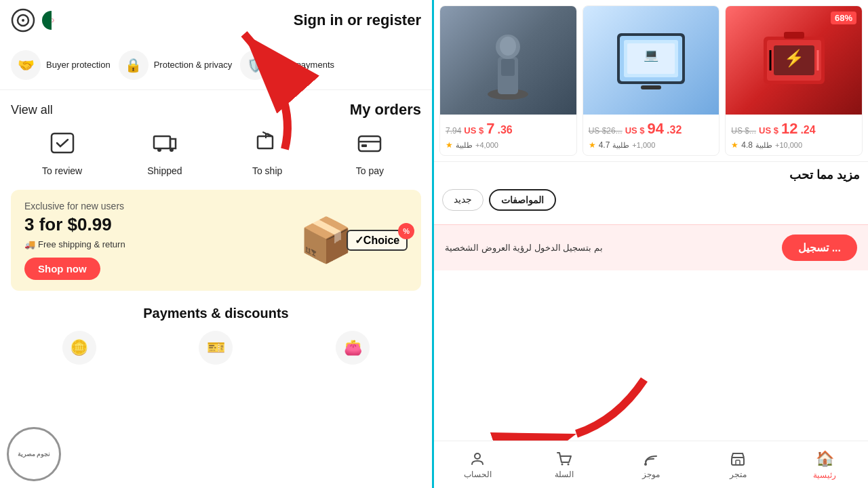  What do you see at coordinates (216, 20) in the screenshot?
I see `header: ☽ Sign in or register` at bounding box center [216, 20].